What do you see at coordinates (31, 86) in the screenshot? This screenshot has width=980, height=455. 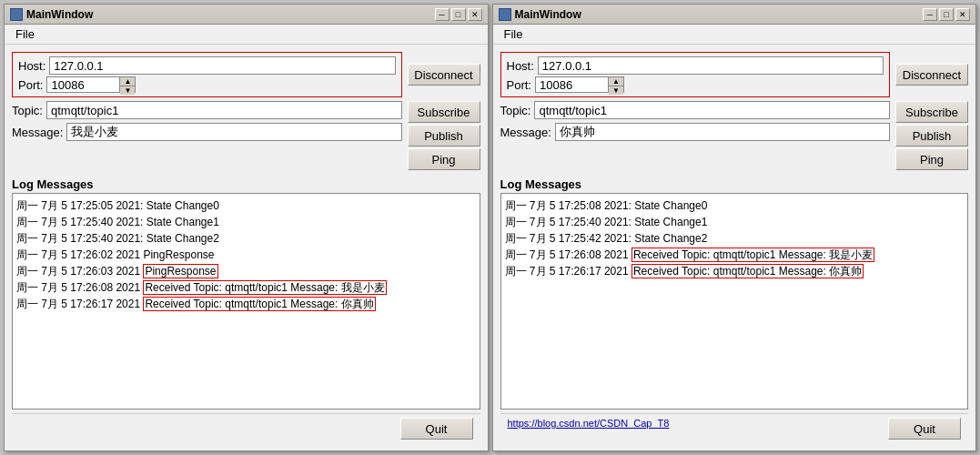 I see `port-label-0: Port:` at bounding box center [31, 86].